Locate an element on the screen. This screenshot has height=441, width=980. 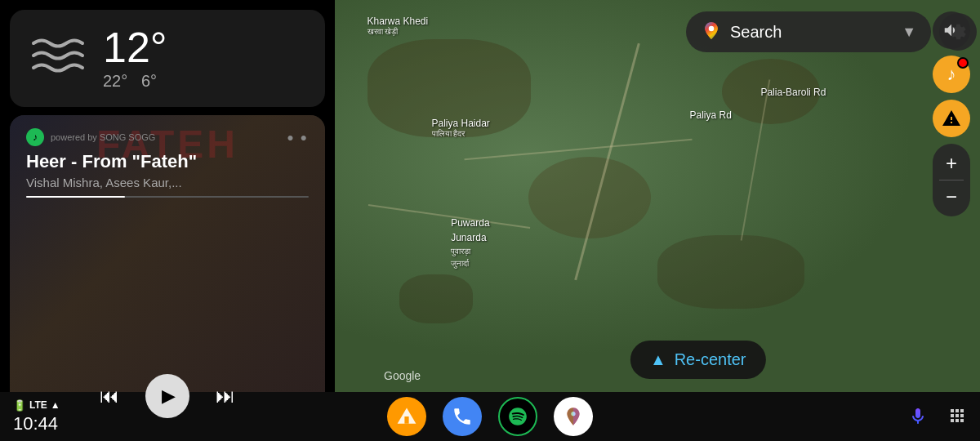
recenter-button: ▲ Re-center is located at coordinates (698, 359).